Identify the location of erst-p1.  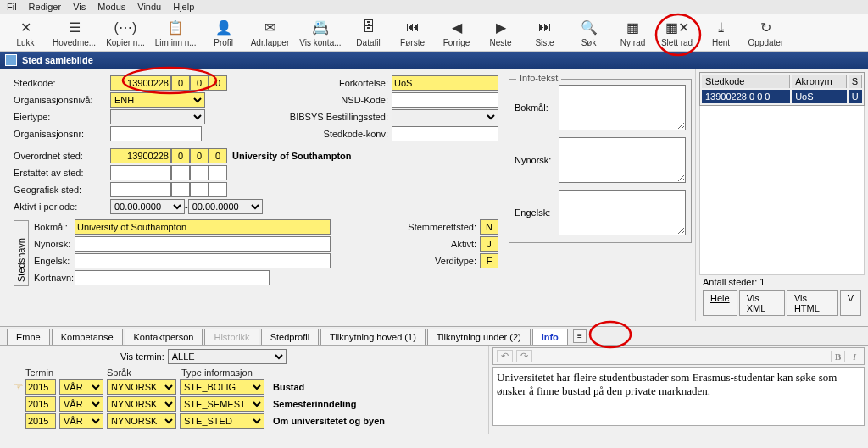
(181, 173).